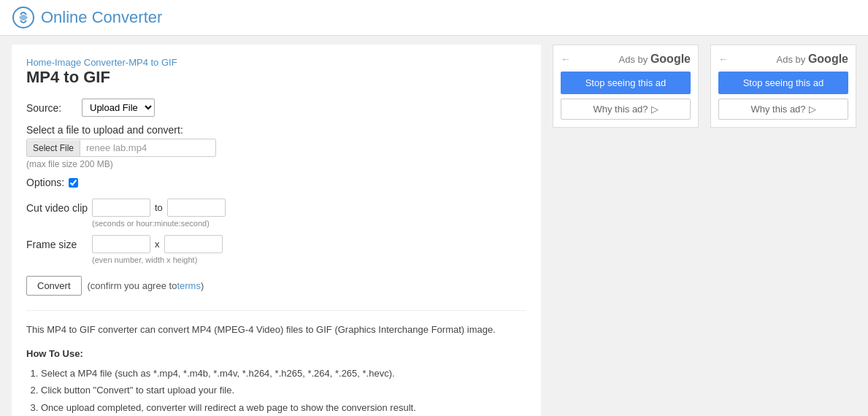 This screenshot has height=416, width=868. Describe the element at coordinates (158, 244) in the screenshot. I see `frame-inputs-inline: x` at that location.